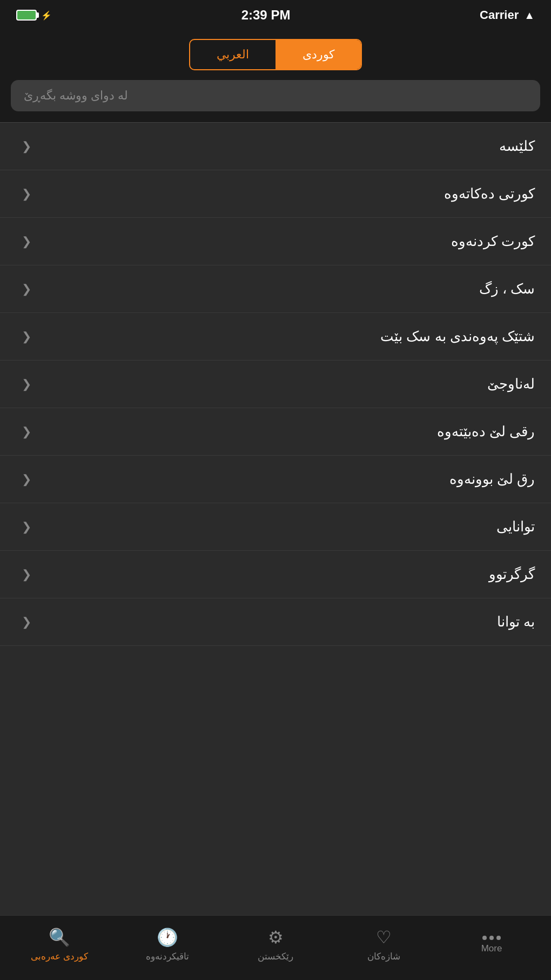  What do you see at coordinates (276, 55) in the screenshot?
I see `tab-switcher: کوردی العربي` at bounding box center [276, 55].